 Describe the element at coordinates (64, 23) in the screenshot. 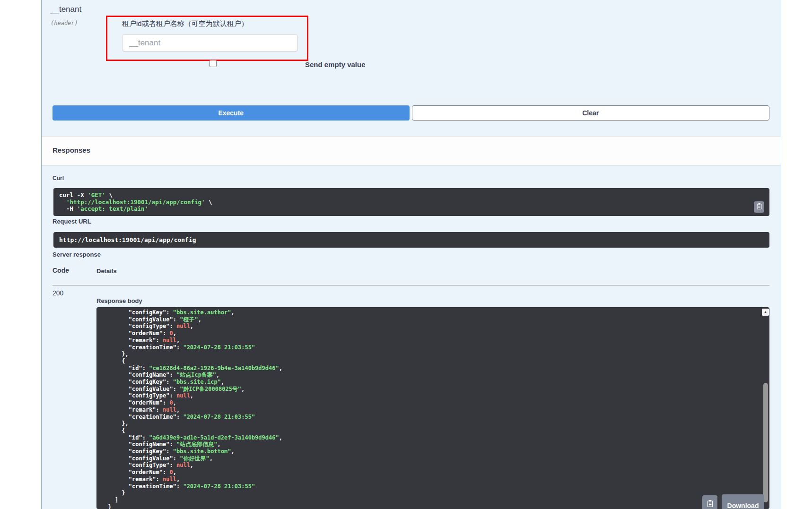

I see `parameter-location: (header)` at that location.